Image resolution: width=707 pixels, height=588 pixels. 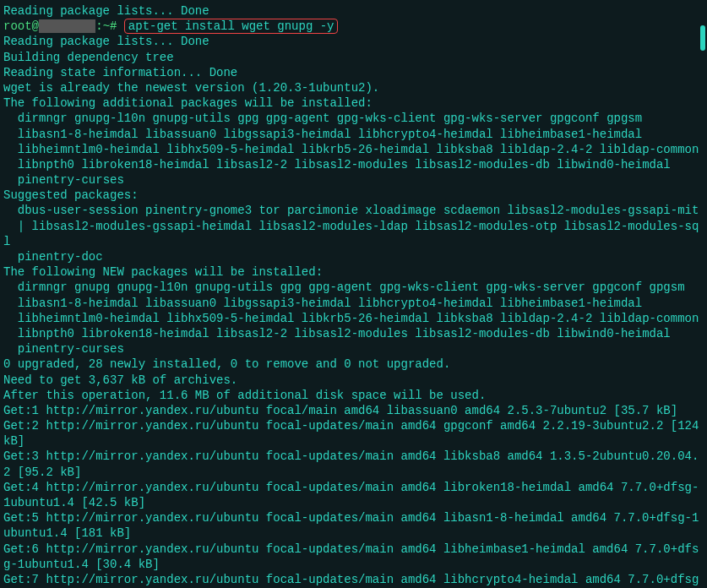 What do you see at coordinates (353, 495) in the screenshot?
I see `terminal-line: Get:4 http://mirror.yandex.ru/ubuntu foc…` at bounding box center [353, 495].